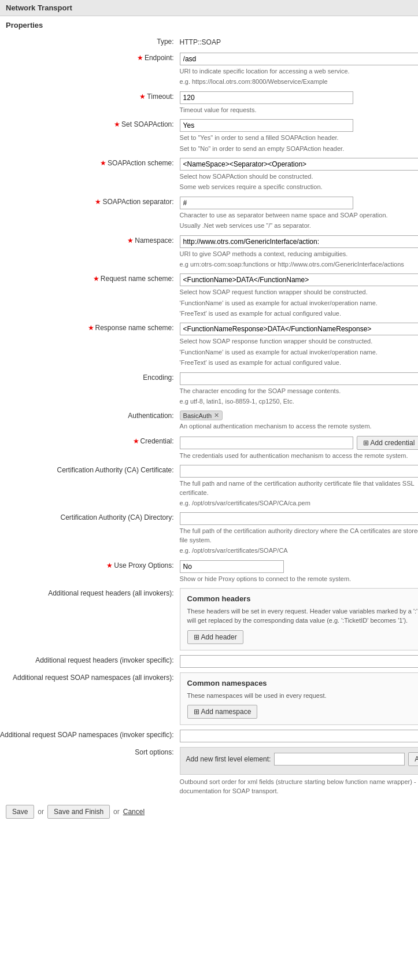 The width and height of the screenshot is (418, 980). What do you see at coordinates (209, 699) in the screenshot?
I see `additional-namespaces-all-row: Additional request SOAP namespaces (all …` at bounding box center [209, 699].